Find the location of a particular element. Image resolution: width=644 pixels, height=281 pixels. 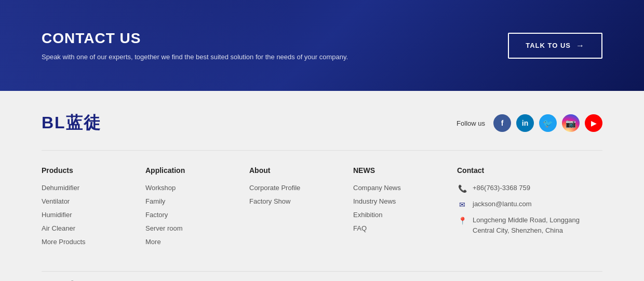

list-item: Family is located at coordinates (197, 201).